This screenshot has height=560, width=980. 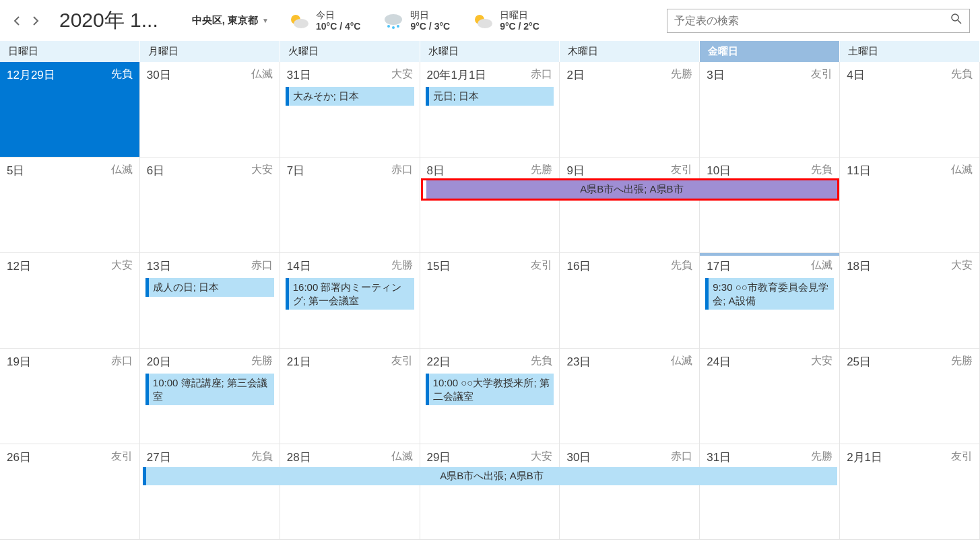 I want to click on day-cell: 13日赤口成人の日; 日本, so click(x=210, y=301).